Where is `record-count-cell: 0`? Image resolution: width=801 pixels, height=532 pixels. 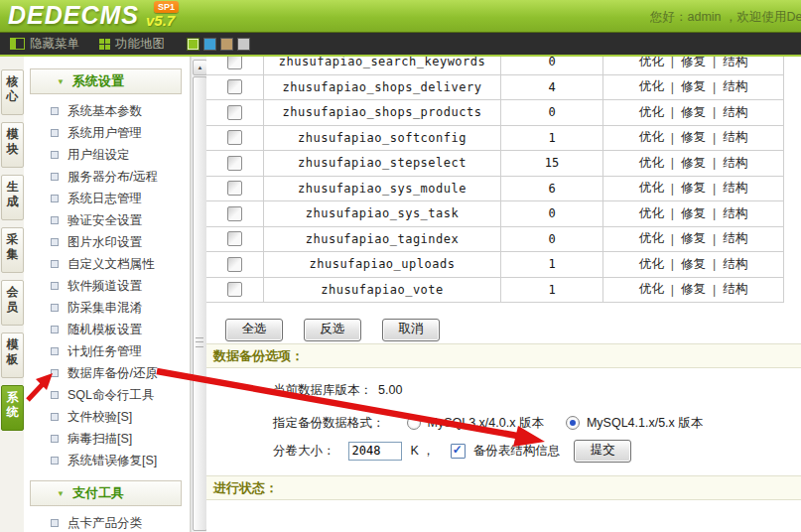 record-count-cell: 0 is located at coordinates (552, 113).